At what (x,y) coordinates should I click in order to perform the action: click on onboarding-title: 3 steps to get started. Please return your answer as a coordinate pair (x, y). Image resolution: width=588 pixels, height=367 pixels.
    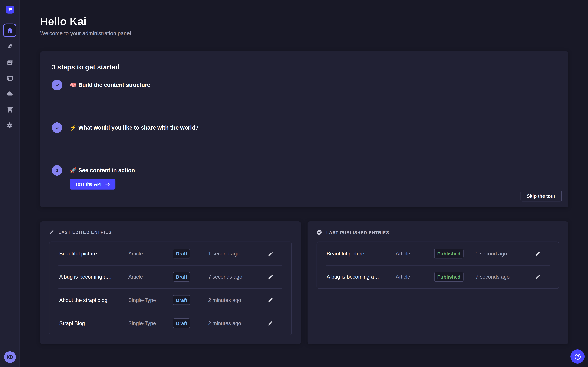
    Looking at the image, I should click on (86, 67).